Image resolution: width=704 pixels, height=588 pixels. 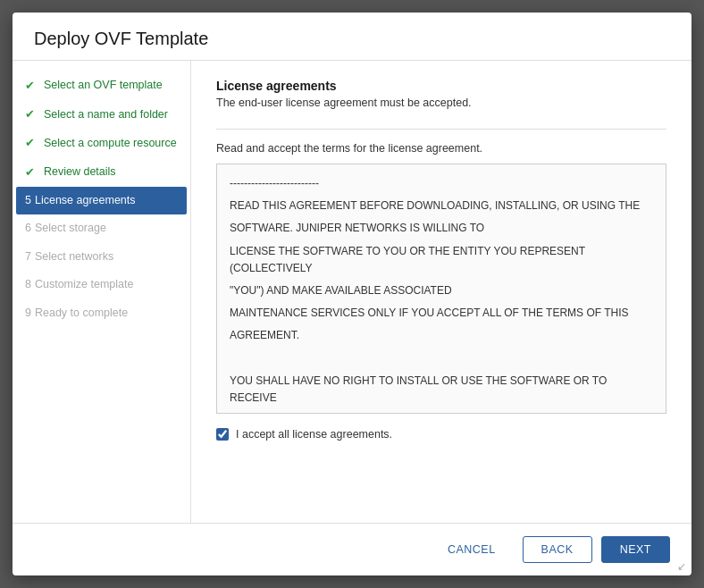 What do you see at coordinates (30, 172) in the screenshot?
I see `check-icon-step4: ✔` at bounding box center [30, 172].